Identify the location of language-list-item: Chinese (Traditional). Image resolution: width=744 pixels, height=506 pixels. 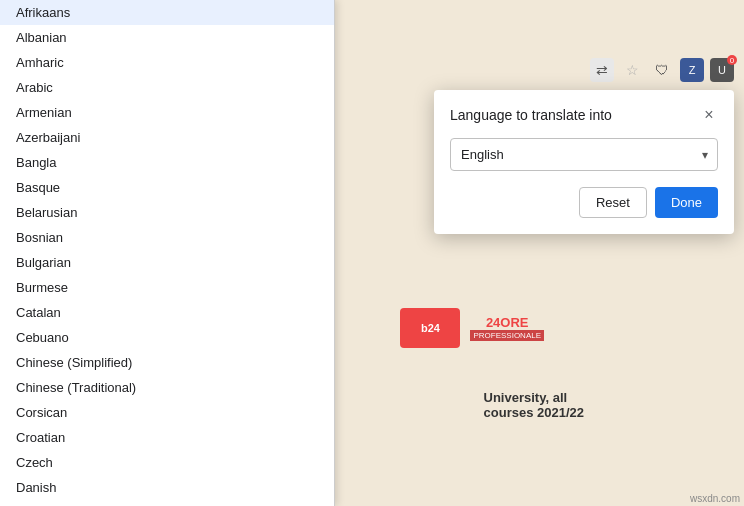
(167, 388).